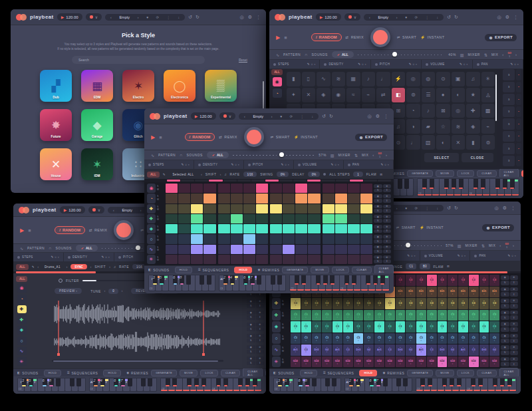 This screenshot has height=411, width=532. What do you see at coordinates (396, 373) in the screenshot?
I see `remixes-label: REMIXES` at bounding box center [396, 373].